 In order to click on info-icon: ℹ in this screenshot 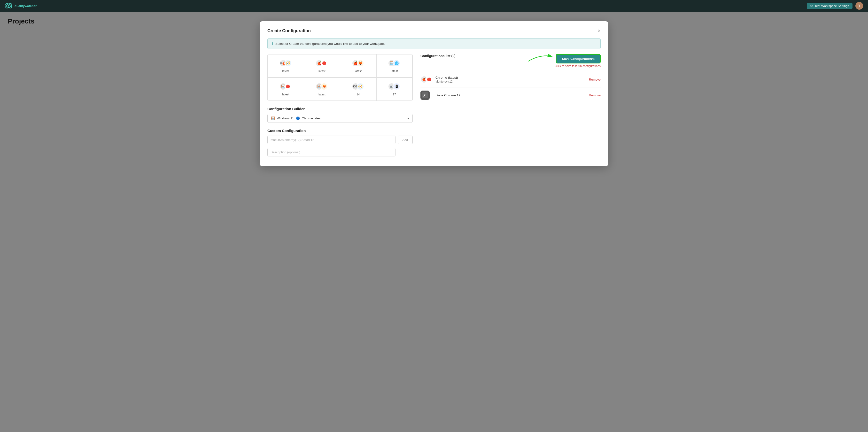, I will do `click(272, 44)`.